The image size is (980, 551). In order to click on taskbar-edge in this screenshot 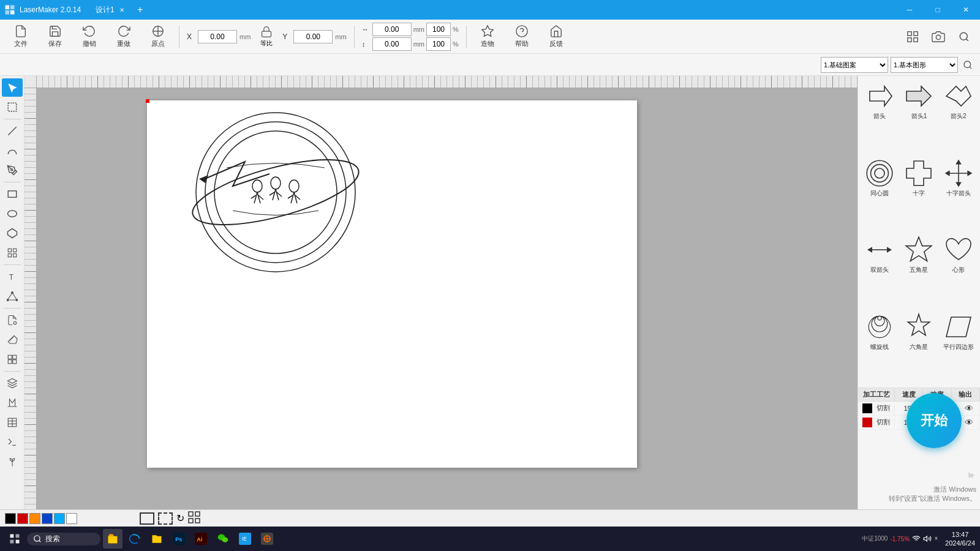, I will do `click(135, 539)`.